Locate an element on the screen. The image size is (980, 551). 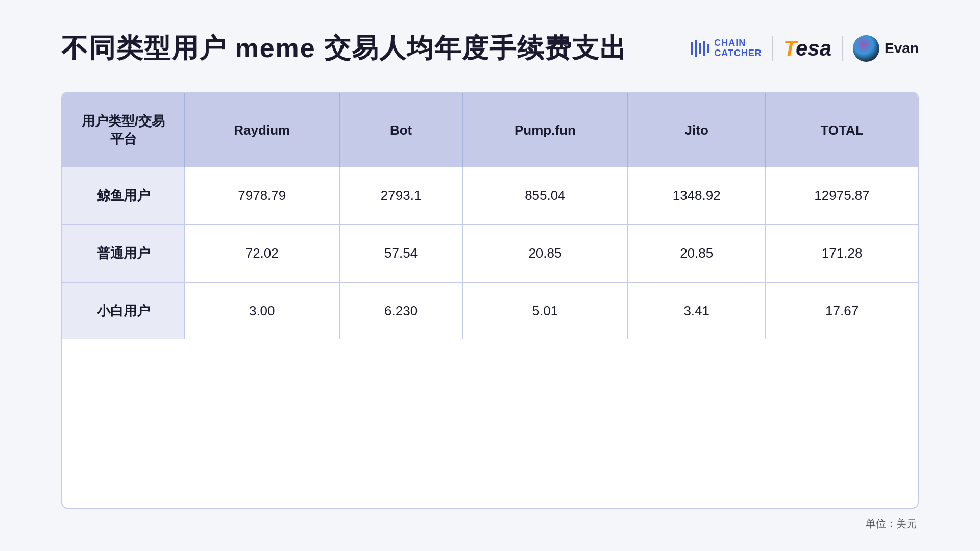
chain-catcher-text: CHAIN CATCHER is located at coordinates (738, 48).